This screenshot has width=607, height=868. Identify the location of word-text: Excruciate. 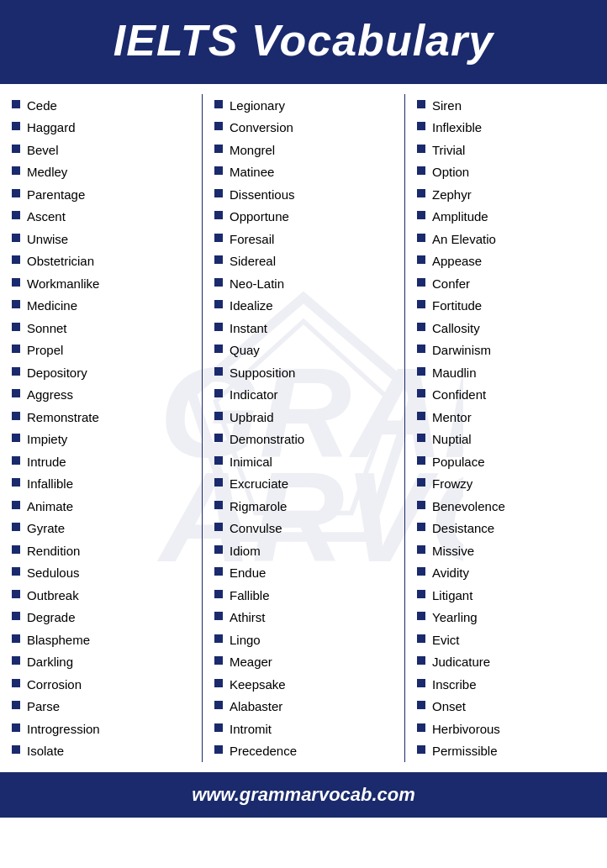
(259, 484).